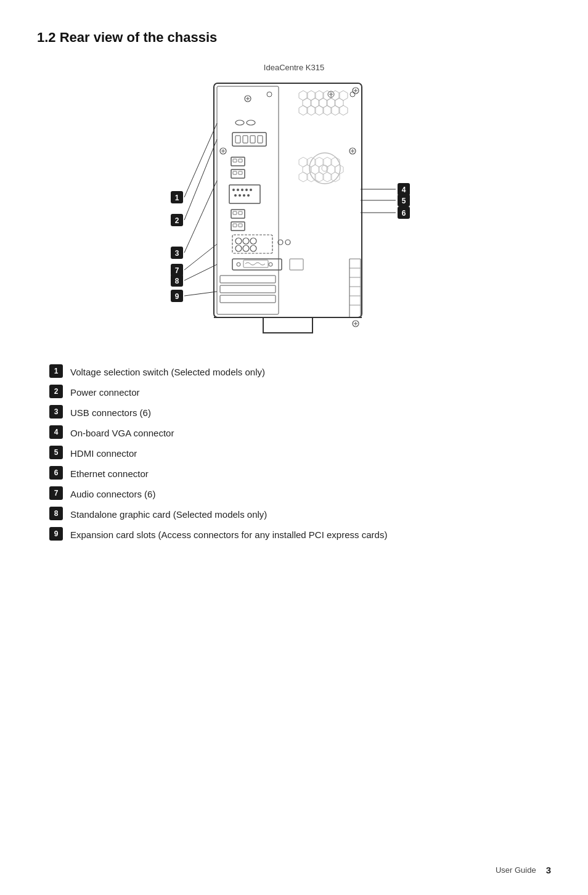 Image resolution: width=588 pixels, height=895 pixels. Describe the element at coordinates (56, 391) in the screenshot. I see `badge-2: 2` at that location.